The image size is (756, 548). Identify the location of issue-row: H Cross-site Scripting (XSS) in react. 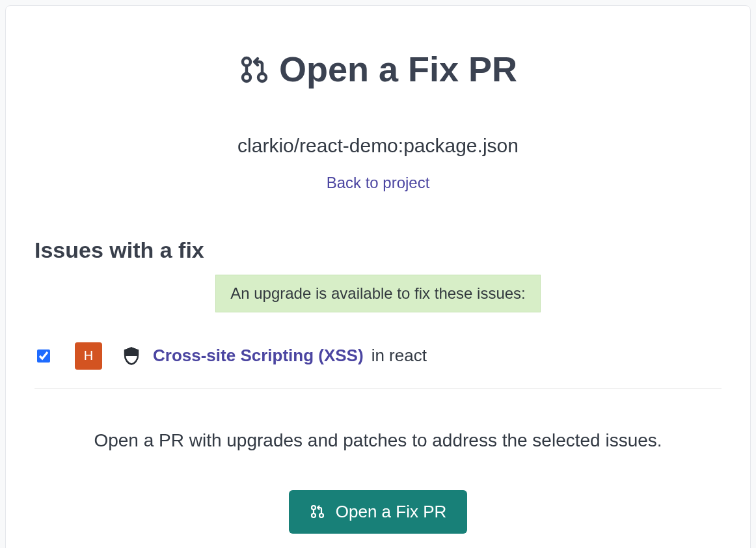
(378, 362).